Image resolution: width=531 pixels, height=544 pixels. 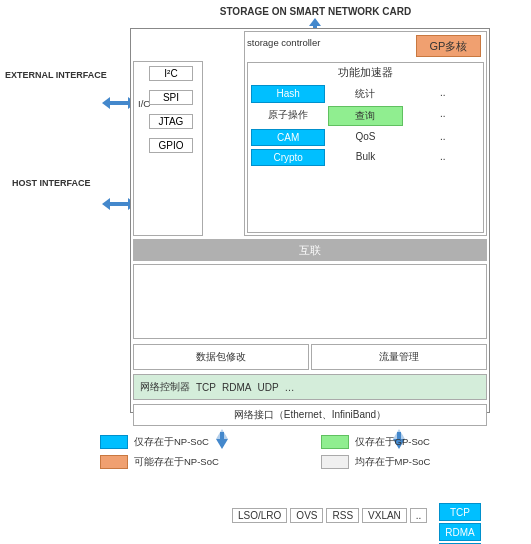 I want to click on legend-orange: 可能存在于NP-SoC, so click(x=200, y=462).